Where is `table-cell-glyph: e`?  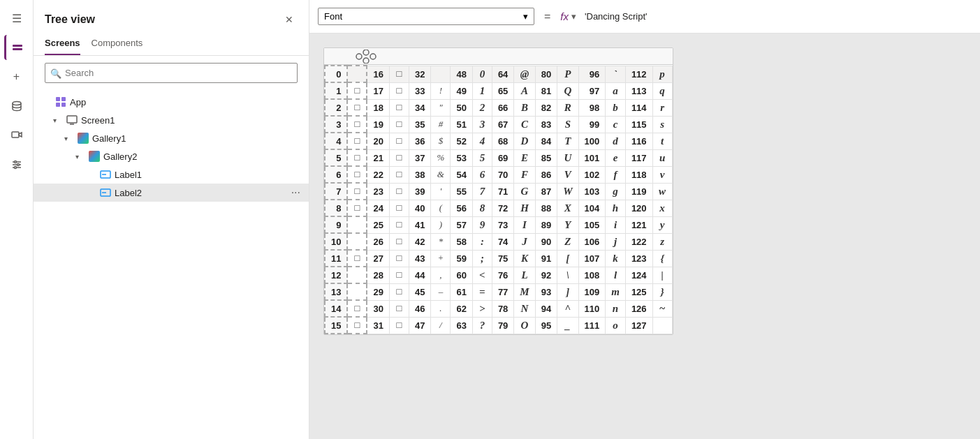
table-cell-glyph: e is located at coordinates (616, 158).